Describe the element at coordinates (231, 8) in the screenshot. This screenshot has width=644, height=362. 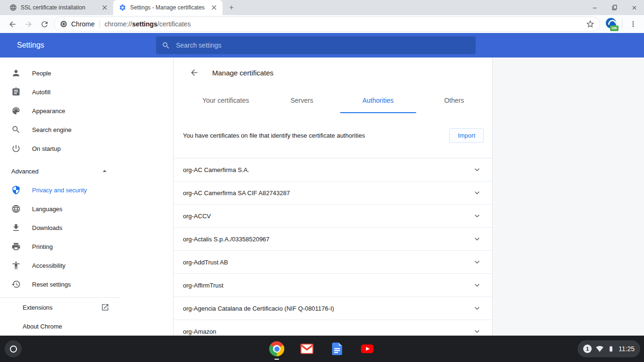
I see `plus-icon` at that location.